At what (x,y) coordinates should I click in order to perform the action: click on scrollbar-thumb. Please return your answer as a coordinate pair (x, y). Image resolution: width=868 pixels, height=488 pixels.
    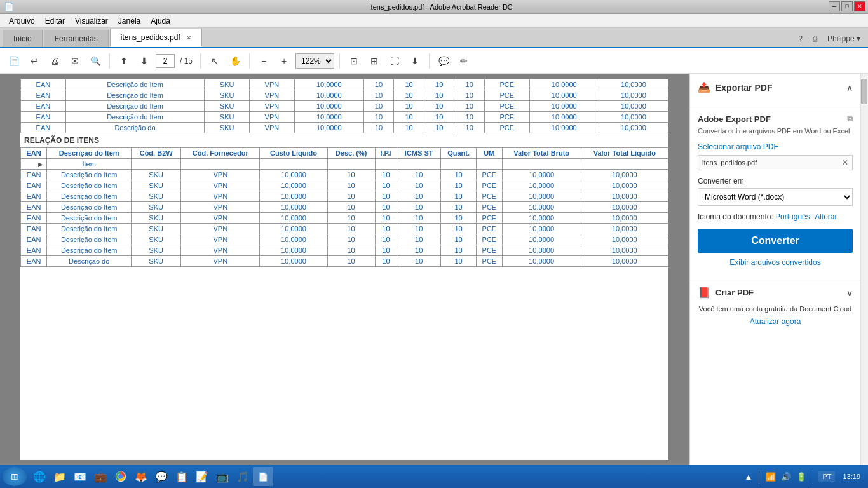
    Looking at the image, I should click on (864, 92).